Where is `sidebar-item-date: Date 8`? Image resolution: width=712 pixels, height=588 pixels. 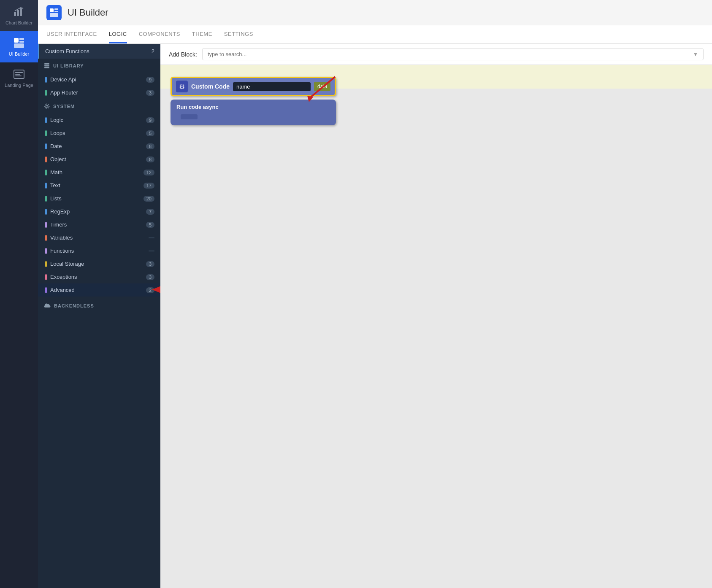 sidebar-item-date: Date 8 is located at coordinates (99, 146).